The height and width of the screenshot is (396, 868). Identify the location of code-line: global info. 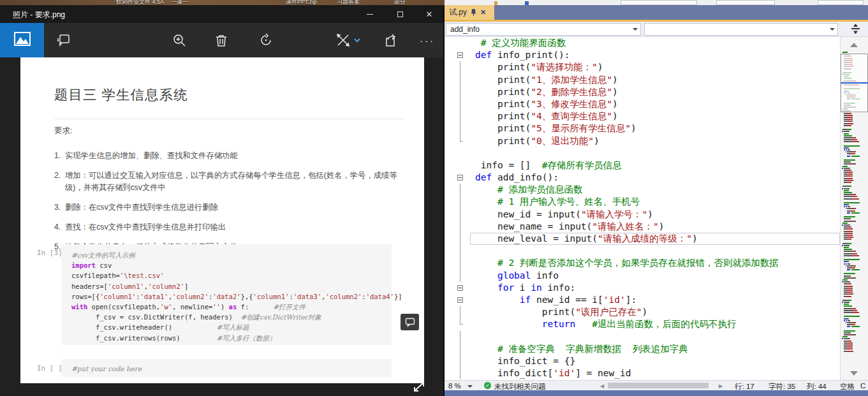
(642, 275).